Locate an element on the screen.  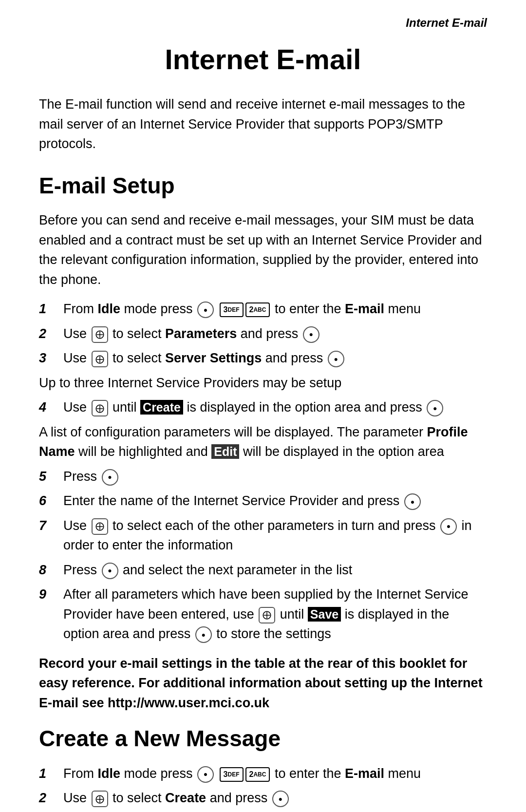
step-4-content: Use ⨁ until Create is displayed in the o… is located at coordinates (275, 407).